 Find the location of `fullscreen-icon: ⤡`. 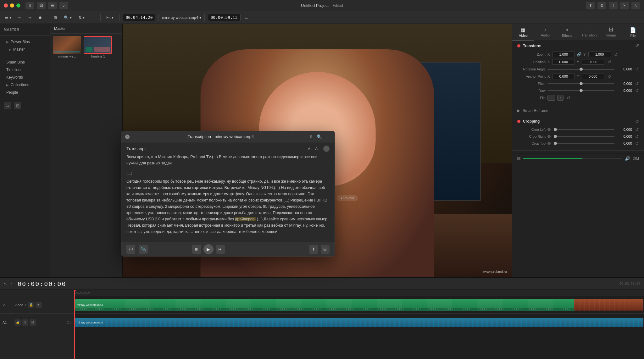

fullscreen-icon: ⤡ is located at coordinates (636, 6).